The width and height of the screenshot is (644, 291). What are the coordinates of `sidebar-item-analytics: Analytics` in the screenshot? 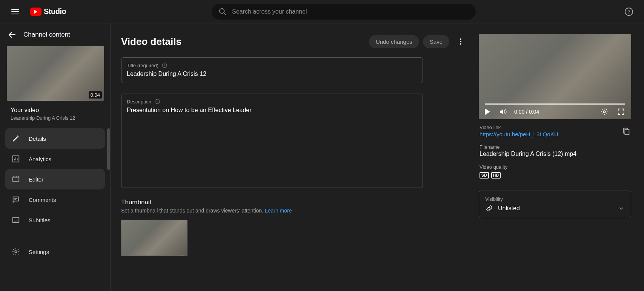 It's located at (55, 159).